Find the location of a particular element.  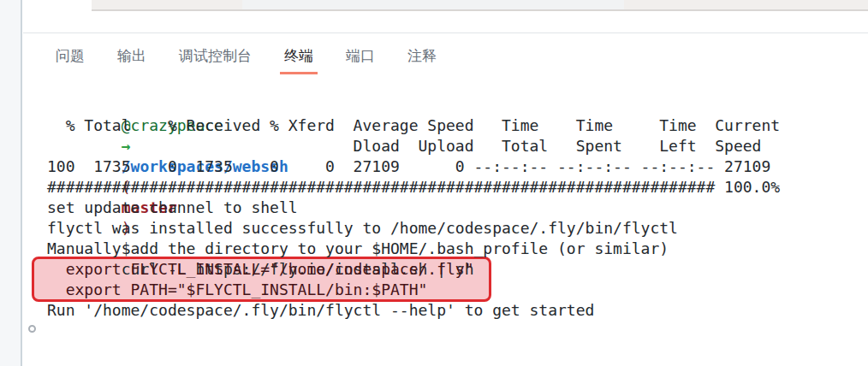

tab-ports: 端口 is located at coordinates (360, 62).